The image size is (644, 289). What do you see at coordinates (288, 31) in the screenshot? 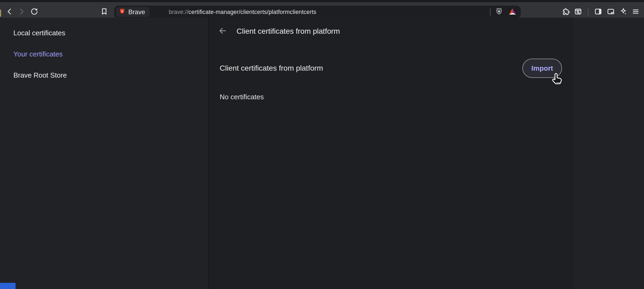
I see `page-title: Client certificates from platform` at bounding box center [288, 31].